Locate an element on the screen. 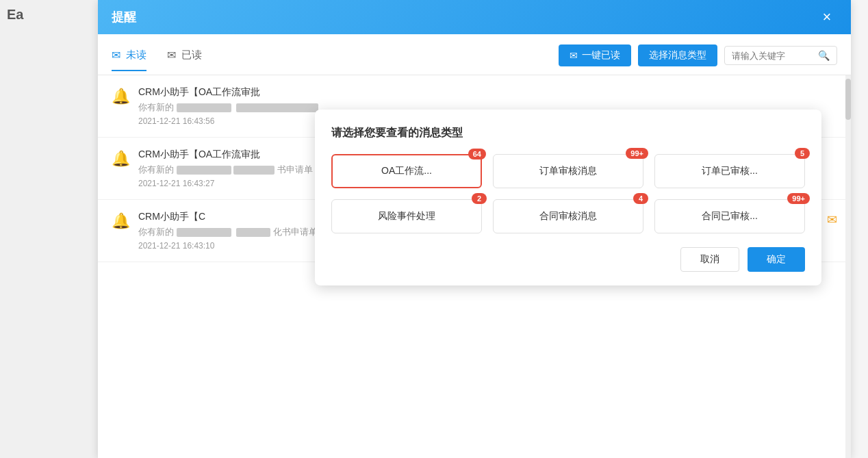  search-icon: 🔍 is located at coordinates (824, 55).